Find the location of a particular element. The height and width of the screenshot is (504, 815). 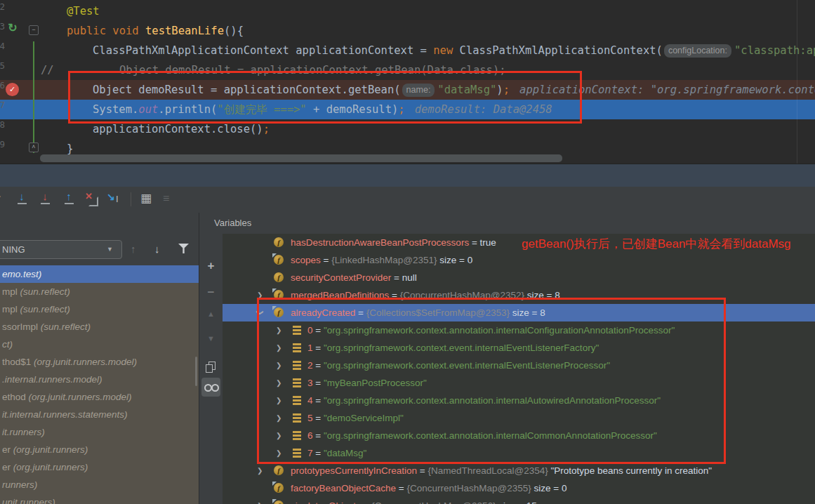

variable-value: {ConcurrentHashMap@2355} is located at coordinates (469, 489).